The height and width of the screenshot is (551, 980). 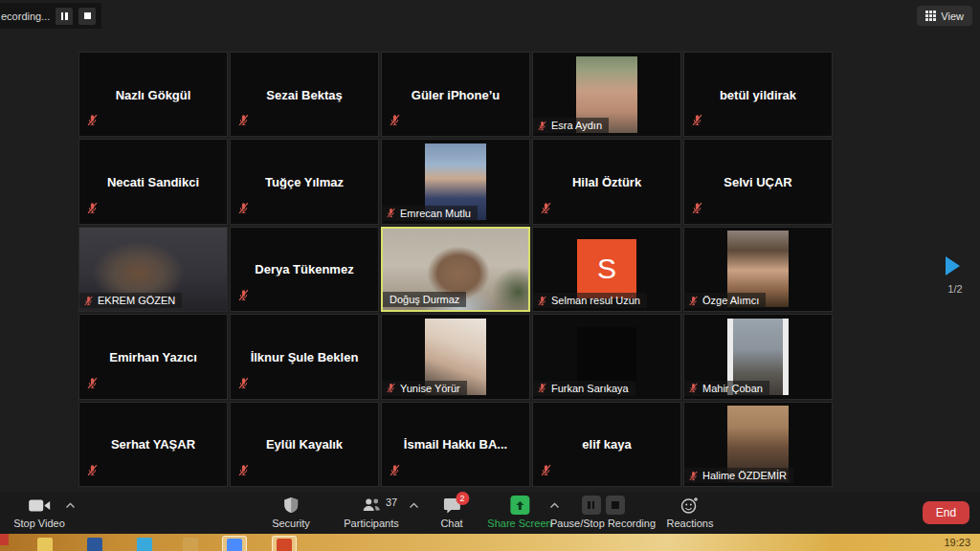 What do you see at coordinates (190, 543) in the screenshot?
I see `taskbar-app-folder` at bounding box center [190, 543].